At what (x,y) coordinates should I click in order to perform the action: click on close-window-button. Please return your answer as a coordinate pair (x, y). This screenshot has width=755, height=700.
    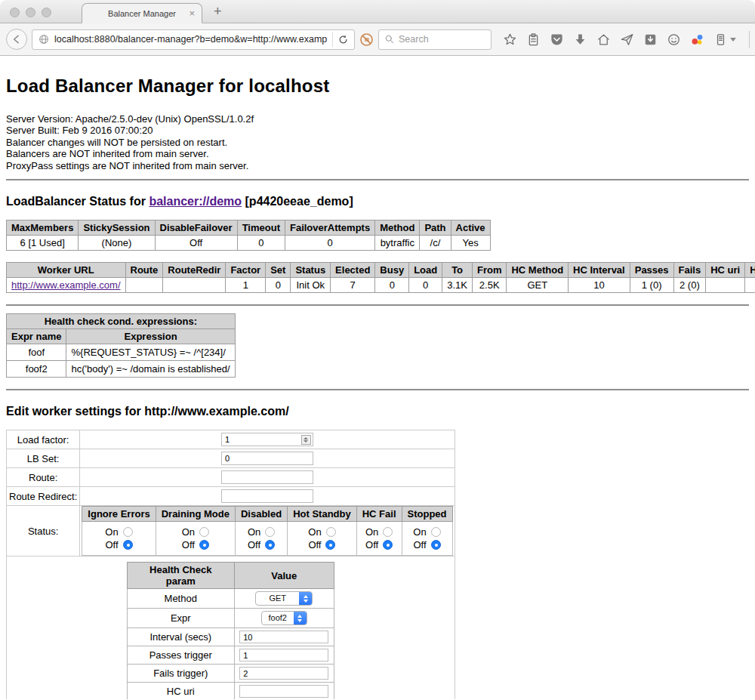
    Looking at the image, I should click on (15, 12).